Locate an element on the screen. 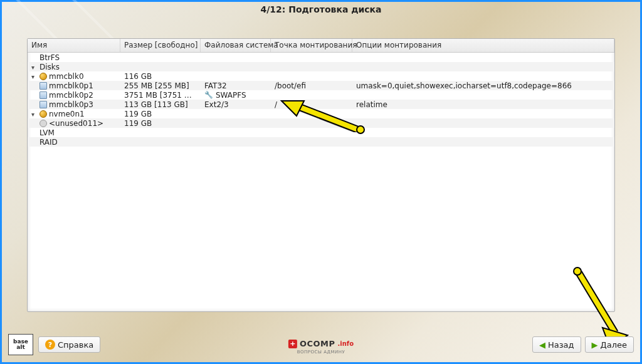  table-row: mmcblk0p3113 GB [113 GB]Ext2/3/relatime is located at coordinates (321, 104).